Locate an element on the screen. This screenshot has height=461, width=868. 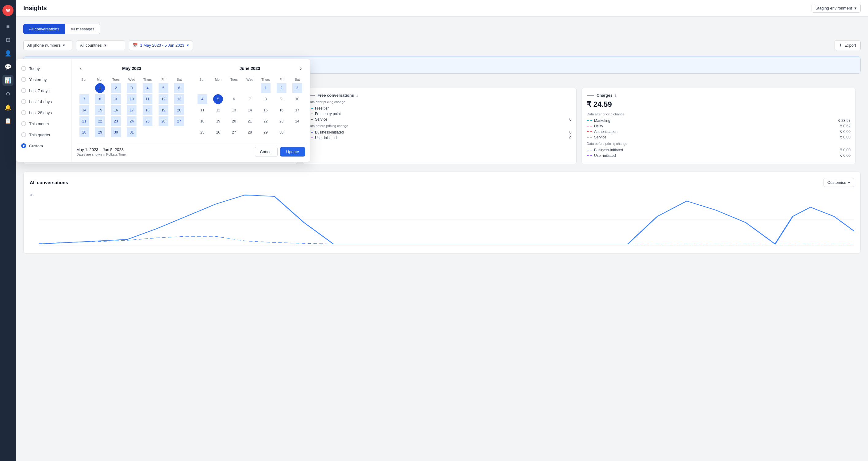
cal-day-25-may: 25 is located at coordinates (148, 121).